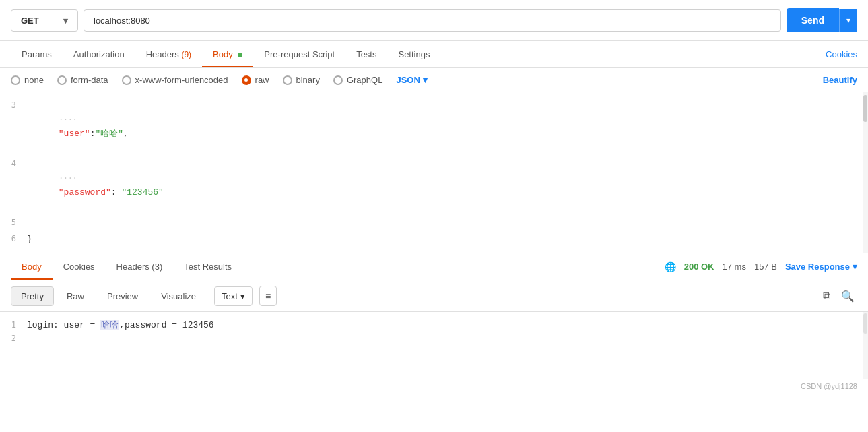 The width and height of the screenshot is (868, 432). What do you see at coordinates (848, 20) in the screenshot?
I see `send-dropdown-arrow: ▾` at bounding box center [848, 20].